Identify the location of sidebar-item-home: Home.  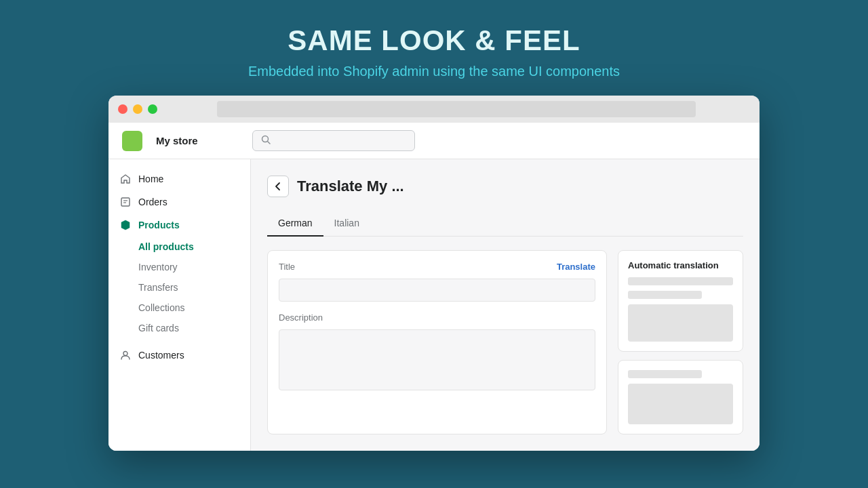
(179, 179).